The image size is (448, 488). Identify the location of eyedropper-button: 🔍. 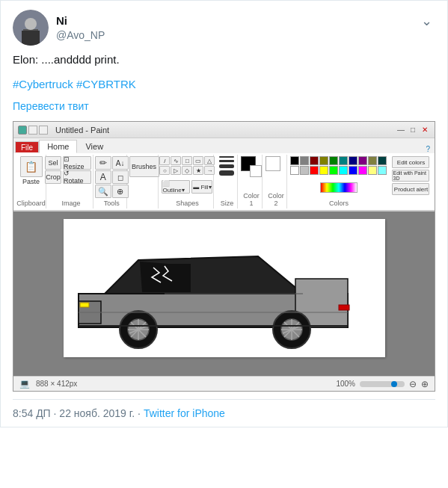
(103, 191).